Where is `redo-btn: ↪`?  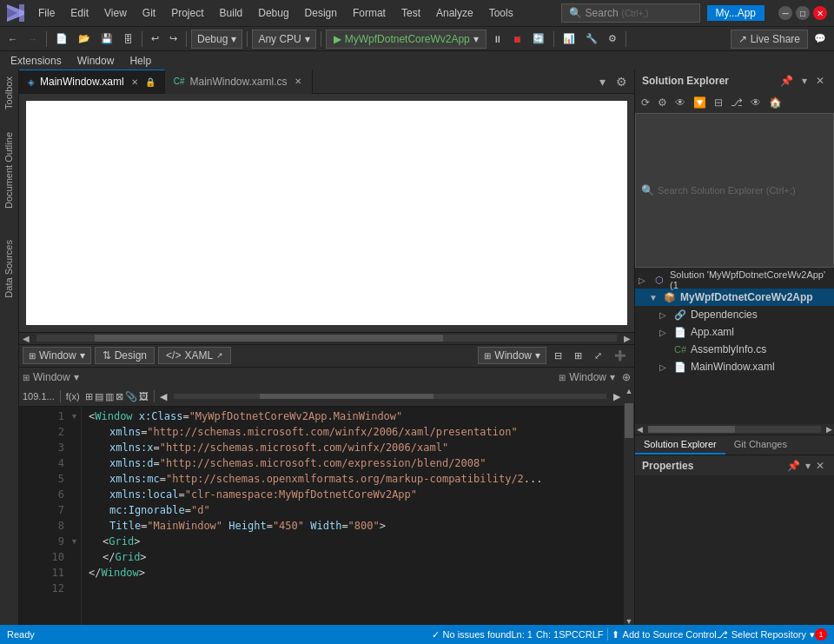
redo-btn: ↪ is located at coordinates (174, 38).